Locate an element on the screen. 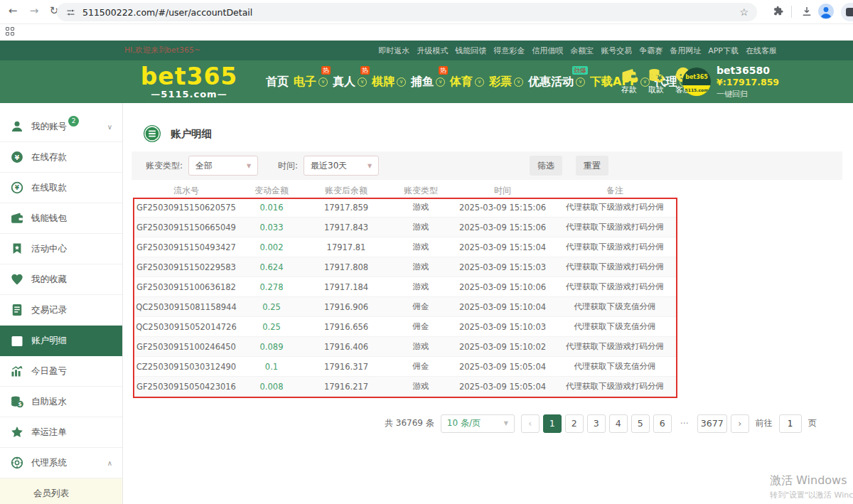 The width and height of the screenshot is (853, 504). cell-amount: 0.089 is located at coordinates (272, 347).